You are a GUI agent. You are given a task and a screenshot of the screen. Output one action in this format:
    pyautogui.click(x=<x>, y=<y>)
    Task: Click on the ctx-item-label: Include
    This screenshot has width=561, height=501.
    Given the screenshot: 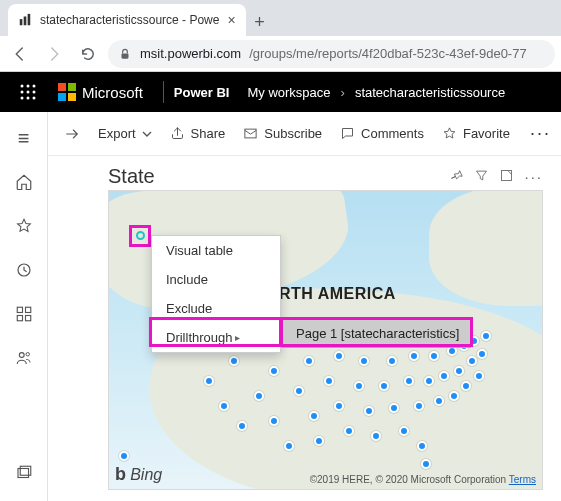 What is the action you would take?
    pyautogui.click(x=187, y=280)
    